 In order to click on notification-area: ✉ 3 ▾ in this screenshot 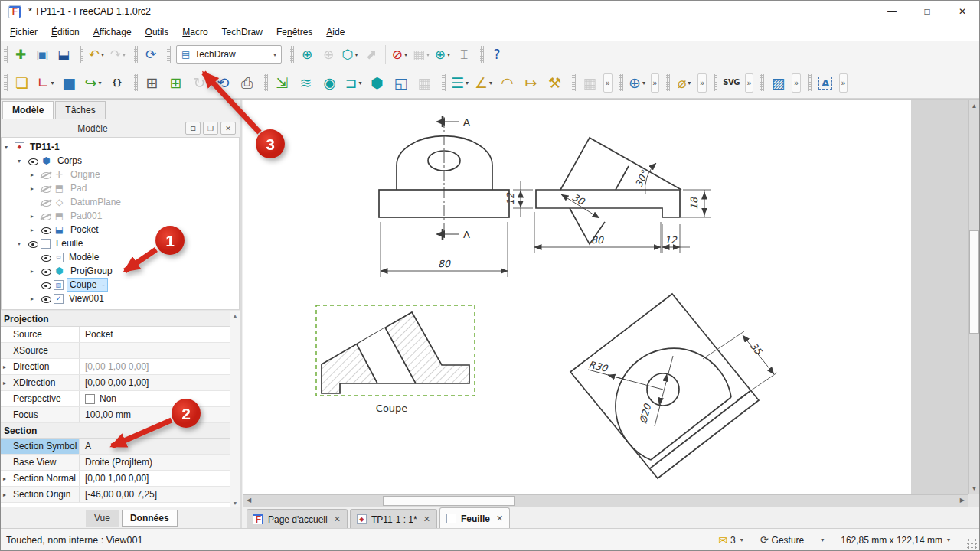, I will do `click(730, 540)`.